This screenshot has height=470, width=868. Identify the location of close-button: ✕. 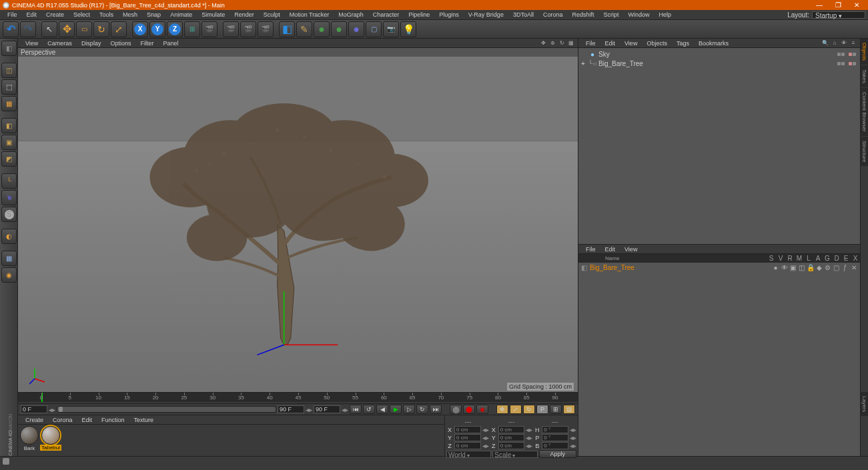
(857, 5).